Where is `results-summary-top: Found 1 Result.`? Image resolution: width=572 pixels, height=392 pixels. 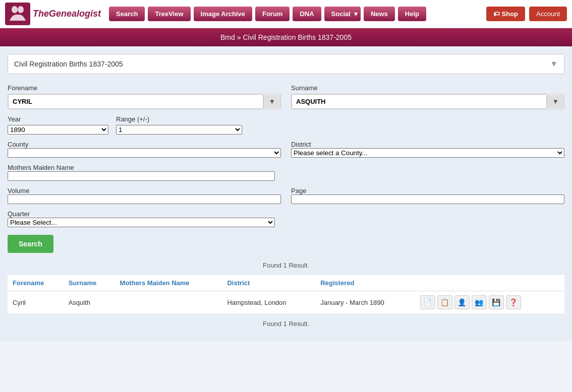 results-summary-top: Found 1 Result. is located at coordinates (286, 265).